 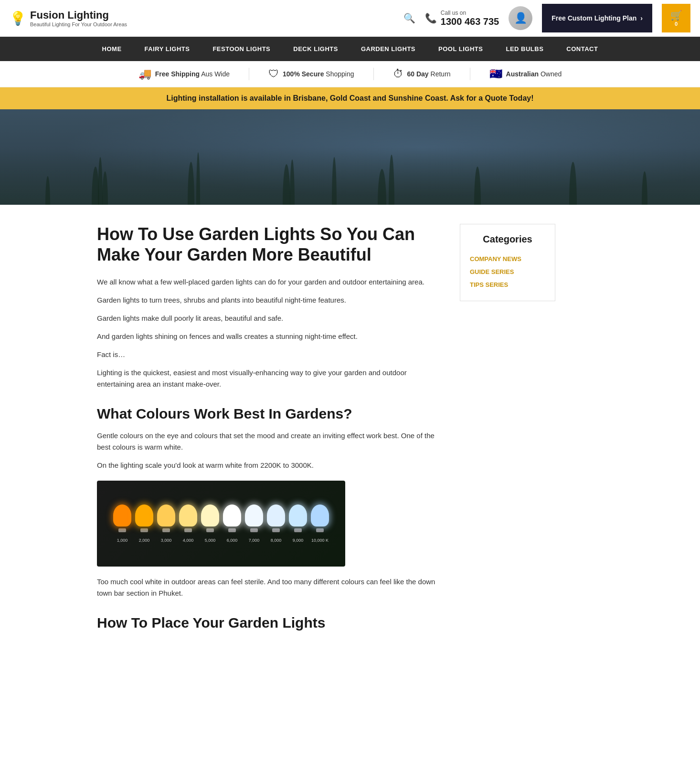 I want to click on nav-item-fairy-lights: FAIRY LIGHTS, so click(x=167, y=49).